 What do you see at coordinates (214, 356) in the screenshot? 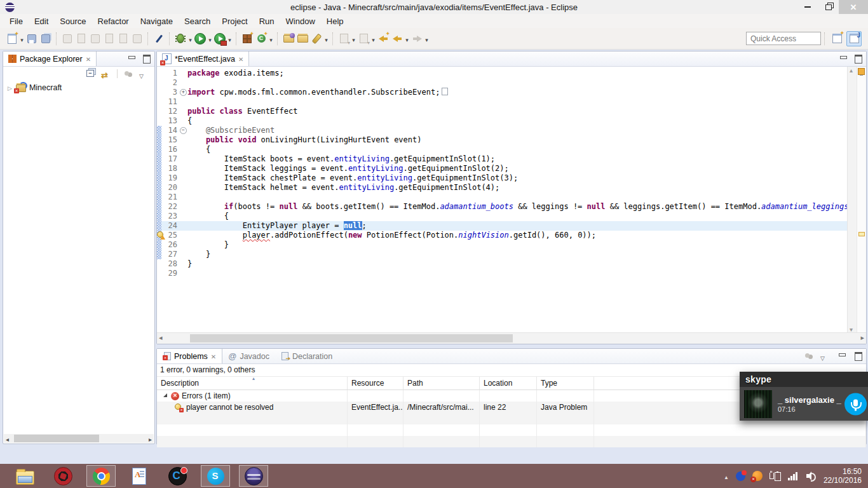
I see `tab-close-icon` at bounding box center [214, 356].